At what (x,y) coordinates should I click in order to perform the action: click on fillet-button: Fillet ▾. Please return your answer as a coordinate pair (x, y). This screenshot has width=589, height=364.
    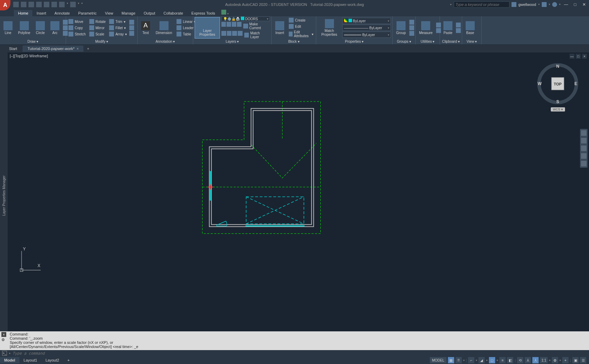
    Looking at the image, I should click on (118, 28).